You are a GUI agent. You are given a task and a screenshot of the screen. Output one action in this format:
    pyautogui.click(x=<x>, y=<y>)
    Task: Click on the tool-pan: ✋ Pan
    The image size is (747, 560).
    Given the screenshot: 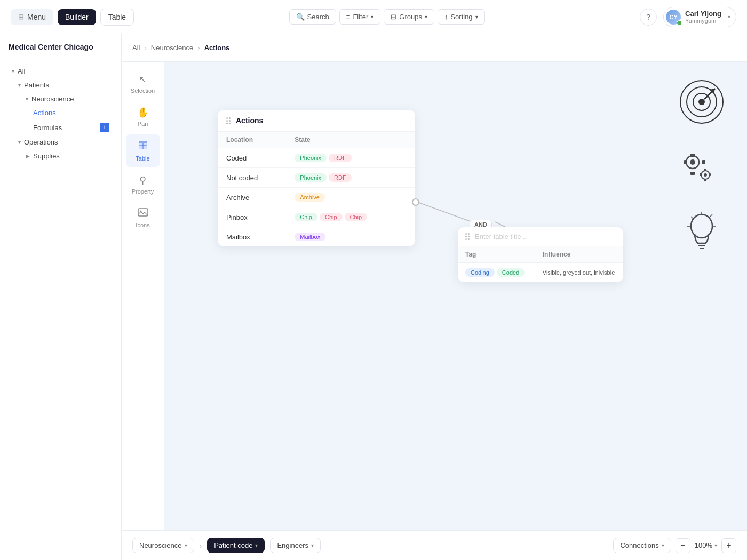 What is the action you would take?
    pyautogui.click(x=143, y=117)
    